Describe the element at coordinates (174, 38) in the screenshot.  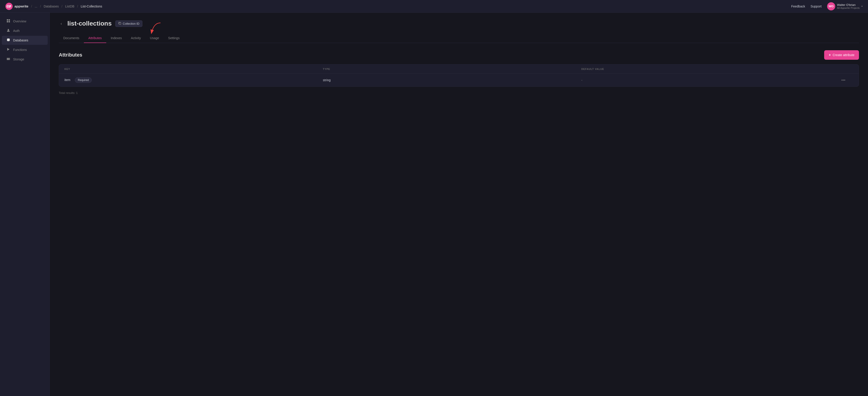
I see `tab-settings: Settings` at that location.